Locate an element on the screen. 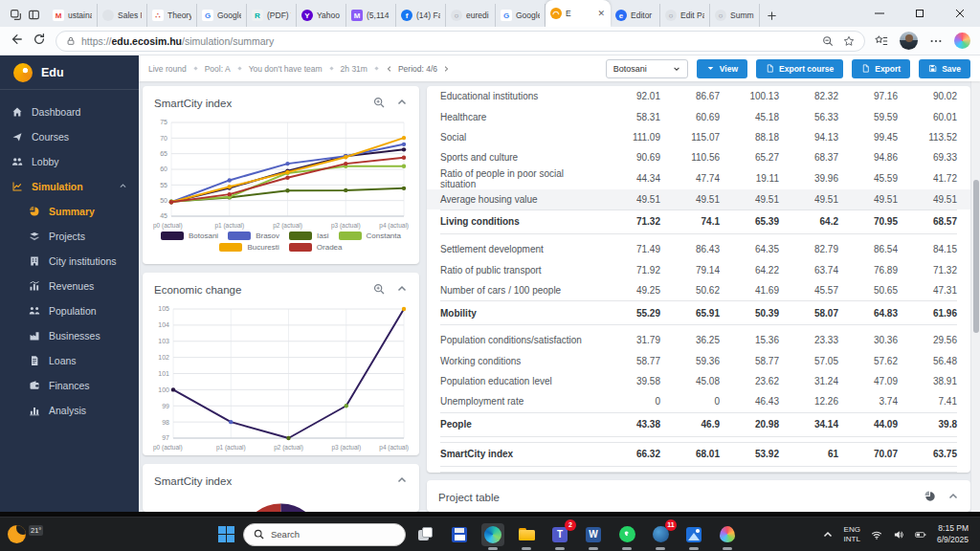  sidebar-item-simulation: Simulation is located at coordinates (69, 187).